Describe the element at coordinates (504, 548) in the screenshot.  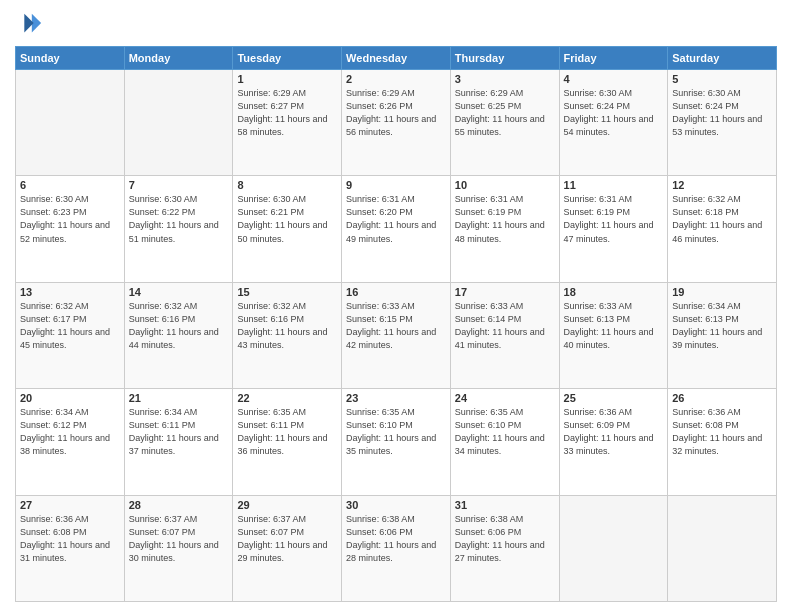
I see `calendar-cell: 31Sunrise: 6:38 AM Sunset: 6:06 PM Dayli…` at that location.